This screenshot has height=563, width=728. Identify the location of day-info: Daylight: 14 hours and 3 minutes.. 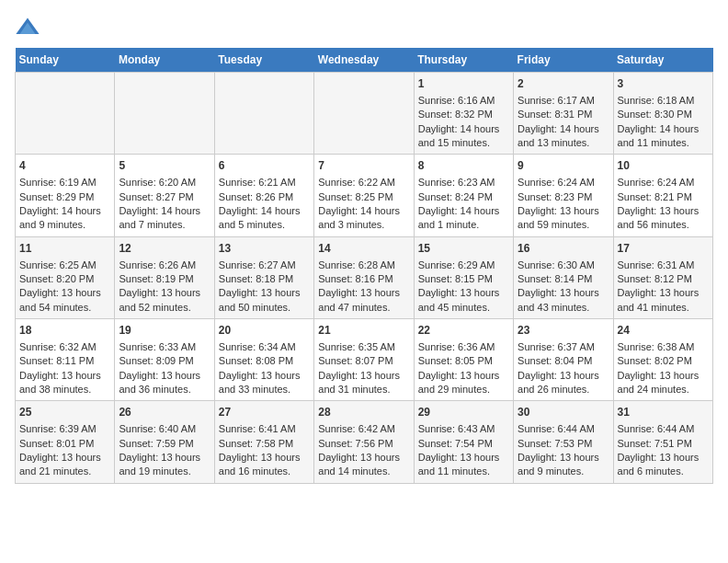
(364, 219).